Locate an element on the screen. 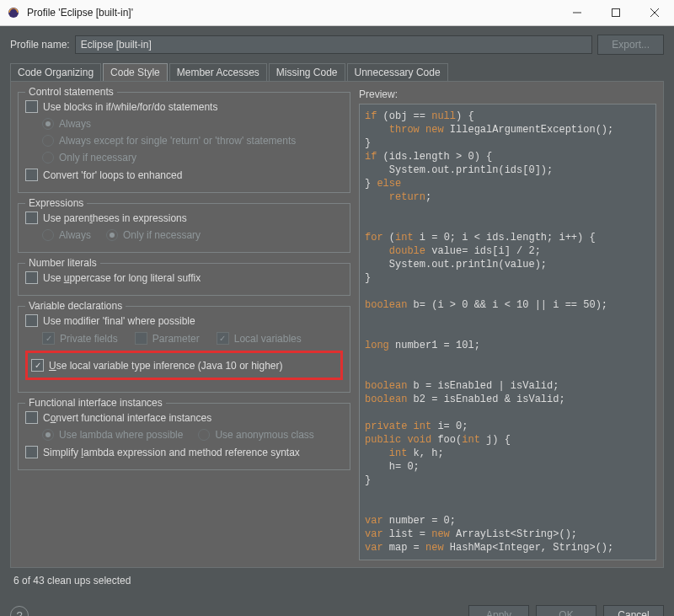  use-lambda-label: Use lambda where possible is located at coordinates (121, 435).